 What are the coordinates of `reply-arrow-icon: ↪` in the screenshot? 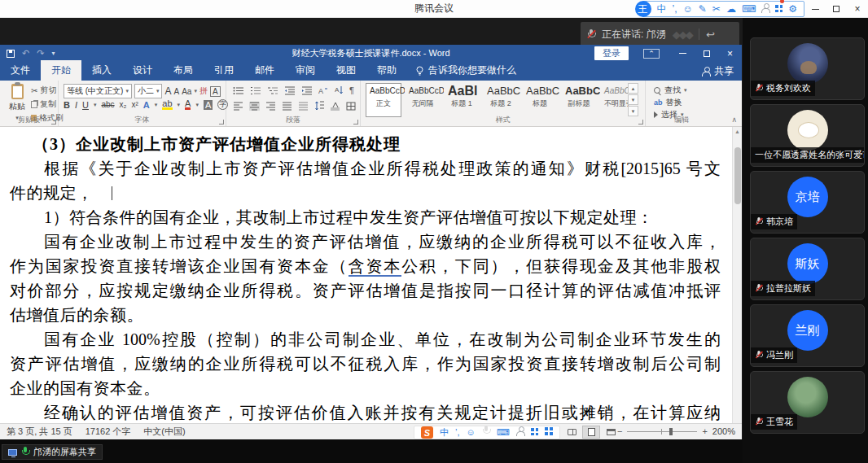 It's located at (710, 34).